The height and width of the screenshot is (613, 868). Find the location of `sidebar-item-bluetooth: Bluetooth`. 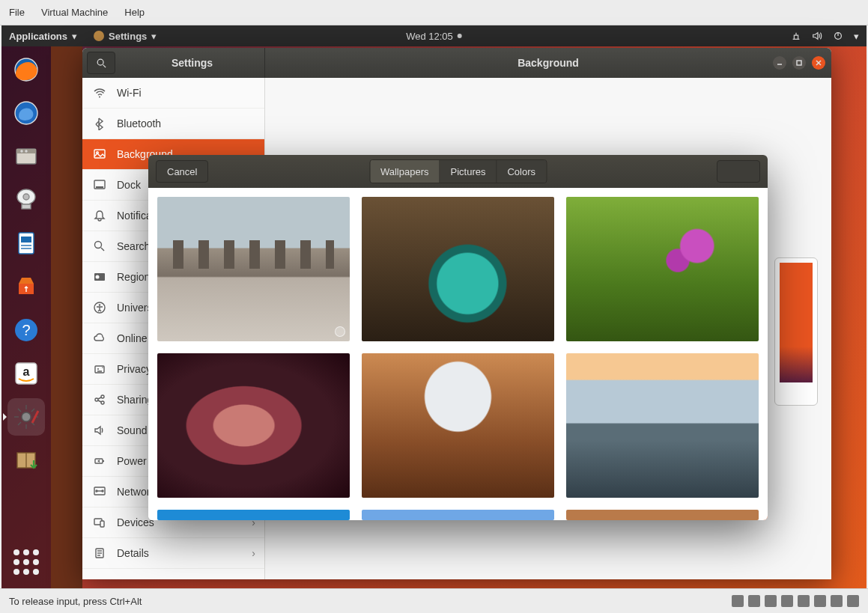

sidebar-item-bluetooth: Bluetooth is located at coordinates (174, 124).